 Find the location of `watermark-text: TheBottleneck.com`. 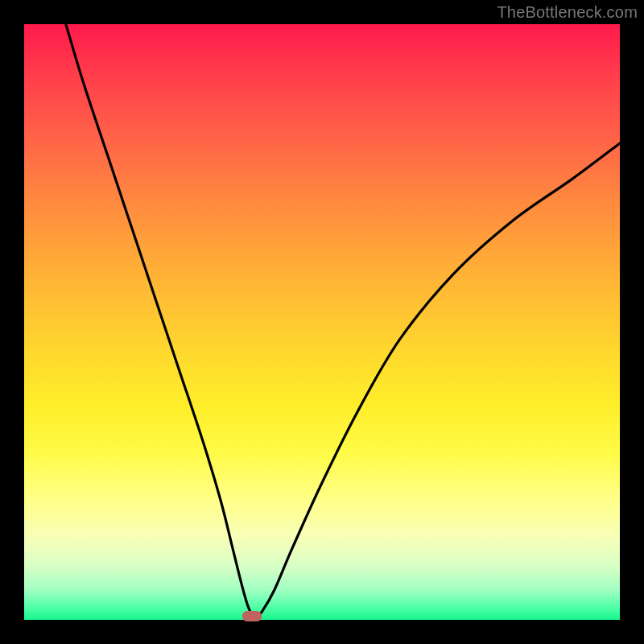

watermark-text: TheBottleneck.com is located at coordinates (567, 13).